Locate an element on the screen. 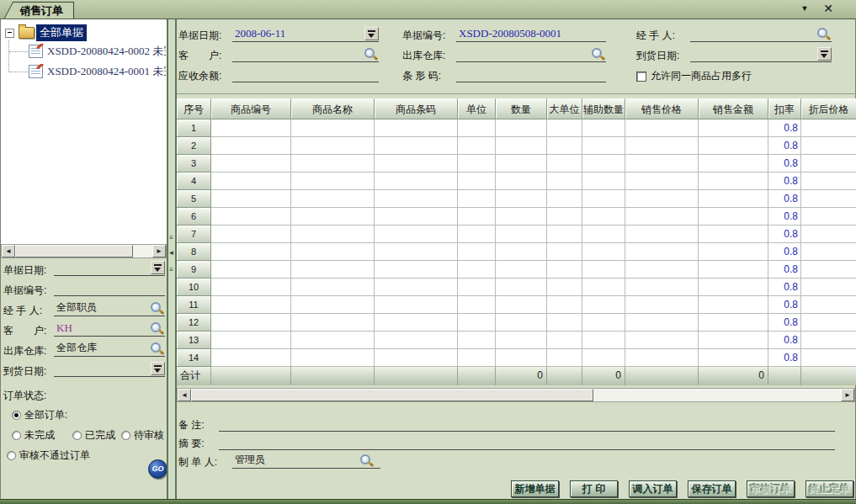  column-header: 销售金额 is located at coordinates (734, 109).